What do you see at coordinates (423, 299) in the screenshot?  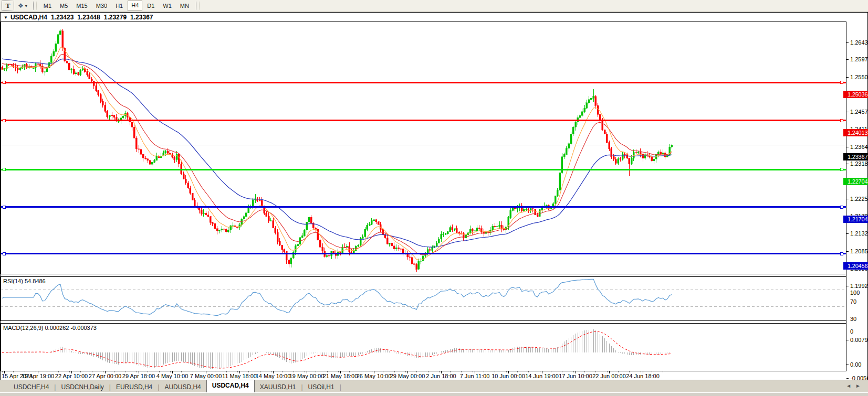 I see `rsi-panel` at bounding box center [423, 299].